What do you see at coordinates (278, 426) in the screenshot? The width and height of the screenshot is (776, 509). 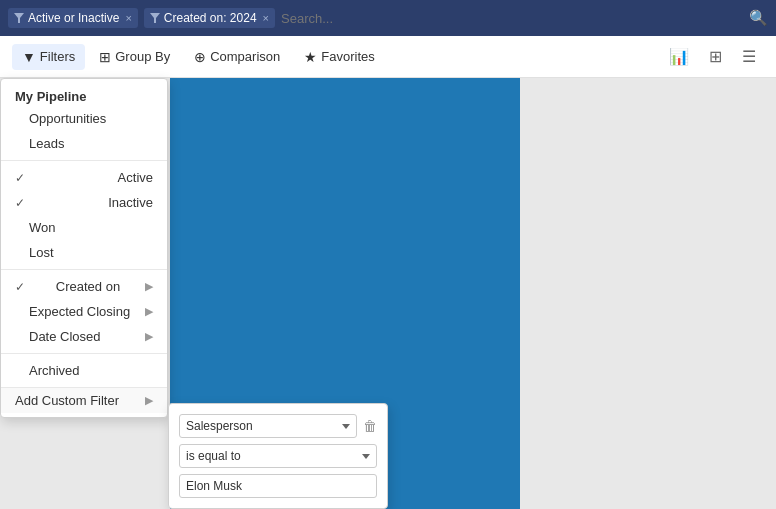 I see `custom-filter-field-row: Salesperson 🗑` at bounding box center [278, 426].